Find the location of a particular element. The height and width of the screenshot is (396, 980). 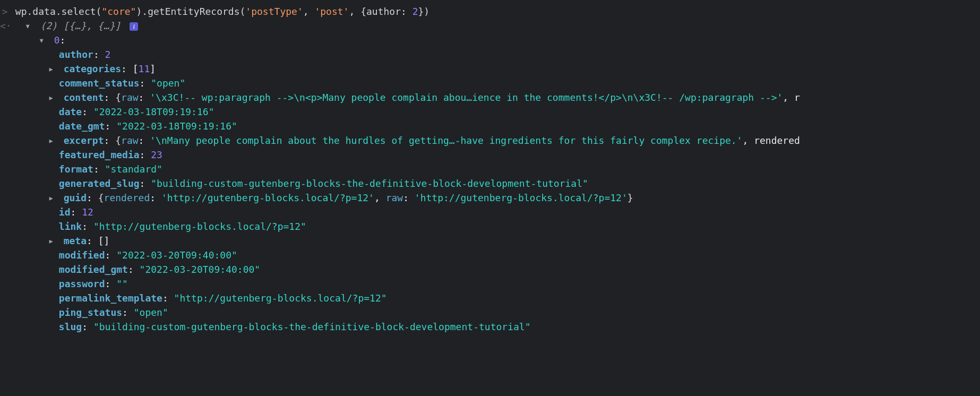

prop-author: author: 2 is located at coordinates (490, 54).